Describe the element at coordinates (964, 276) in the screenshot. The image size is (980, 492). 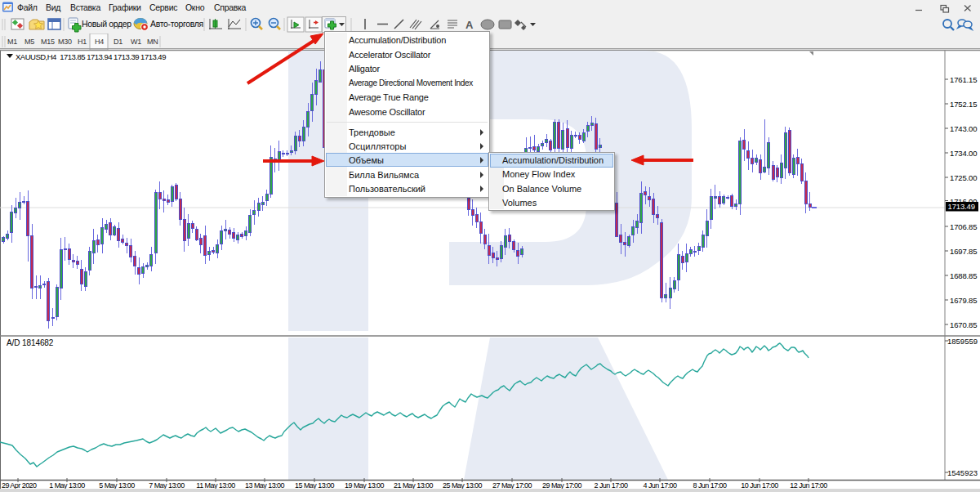
I see `svg-text: 1688.85` at that location.